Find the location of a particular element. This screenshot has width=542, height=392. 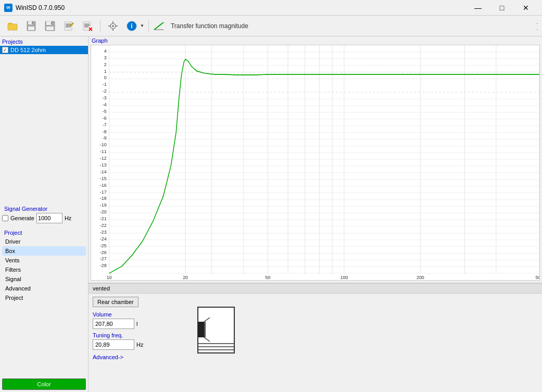

signal-gen-row: Generate 1000 Hz is located at coordinates (44, 218).